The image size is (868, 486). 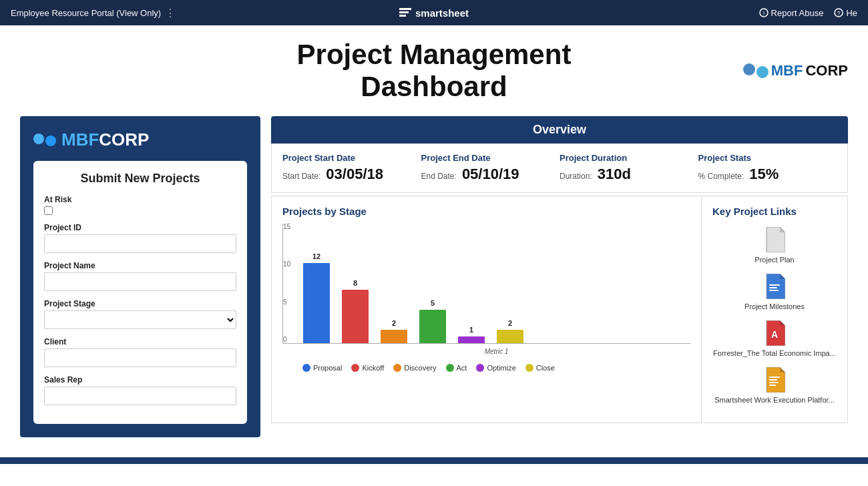 What do you see at coordinates (775, 400) in the screenshot?
I see `link-label-3: Smartsheet Work Execution Platfor...` at bounding box center [775, 400].